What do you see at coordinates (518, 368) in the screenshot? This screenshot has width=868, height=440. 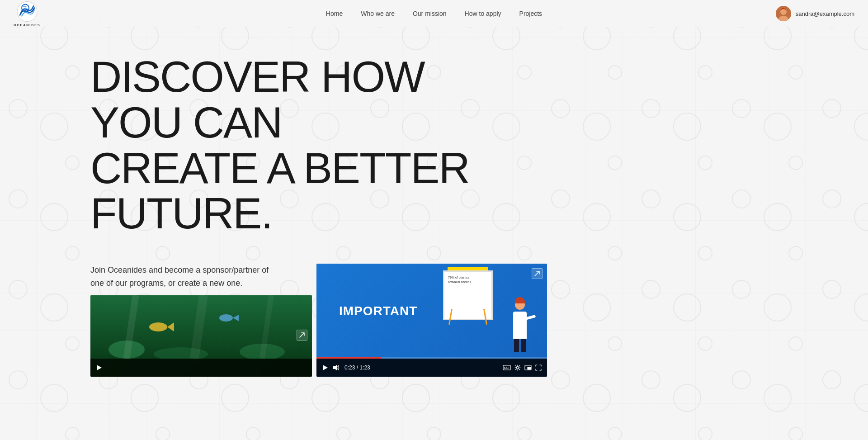 I see `settings-button` at bounding box center [518, 368].